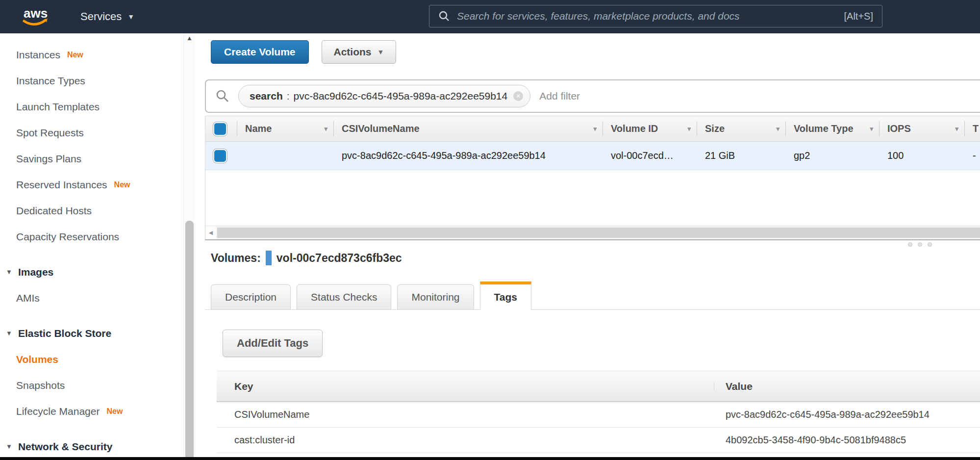 The height and width of the screenshot is (460, 980). Describe the element at coordinates (650, 156) in the screenshot. I see `cell-volume-id: vol-00c7ecd…` at that location.